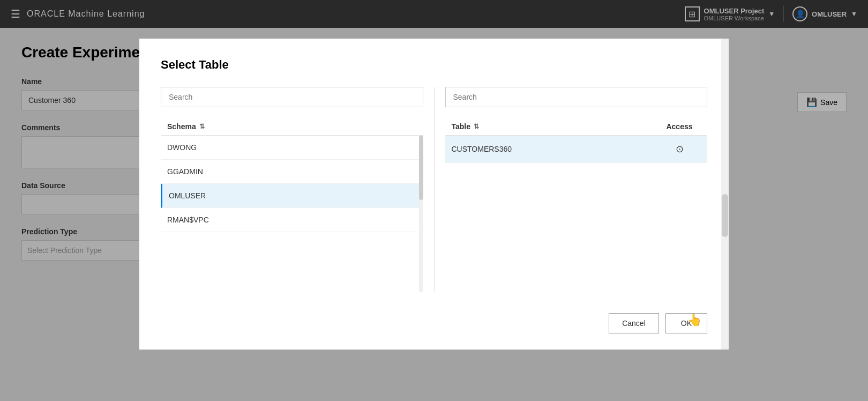 Image resolution: width=868 pixels, height=401 pixels. Describe the element at coordinates (292, 148) in the screenshot. I see `schema-row-dwong: DWONG` at that location.